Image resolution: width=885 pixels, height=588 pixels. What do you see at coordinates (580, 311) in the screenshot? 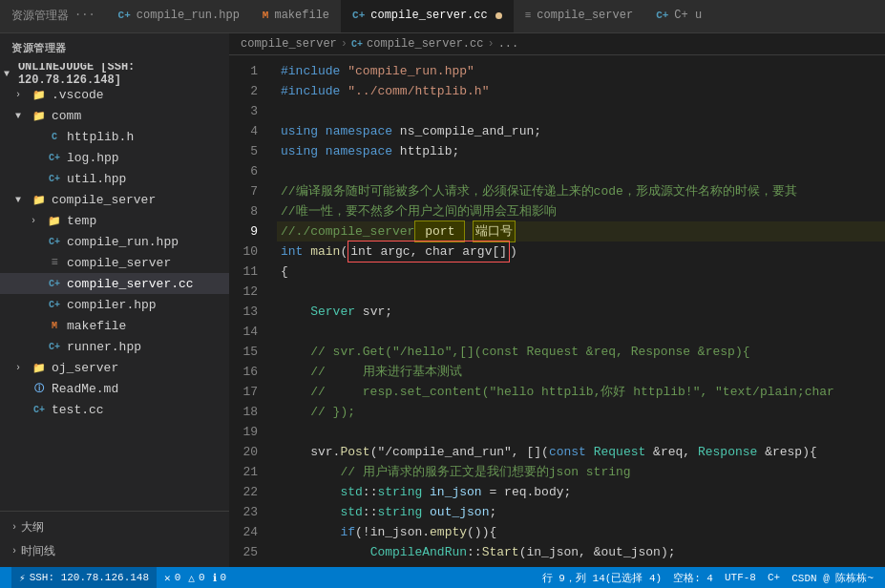
I see `code-line-13: Server svr;` at bounding box center [580, 311].